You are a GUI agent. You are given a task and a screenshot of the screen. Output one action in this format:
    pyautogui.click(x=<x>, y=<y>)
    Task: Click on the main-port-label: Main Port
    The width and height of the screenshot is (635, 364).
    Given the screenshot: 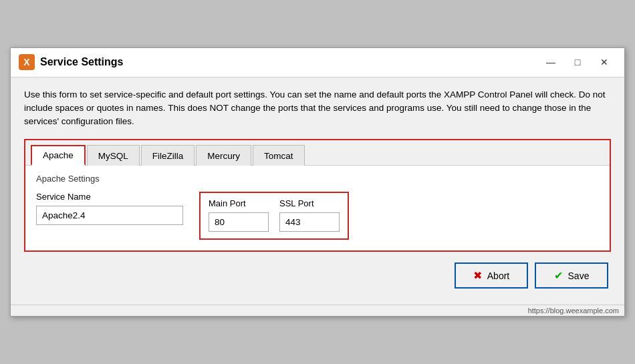 What is the action you would take?
    pyautogui.click(x=239, y=203)
    